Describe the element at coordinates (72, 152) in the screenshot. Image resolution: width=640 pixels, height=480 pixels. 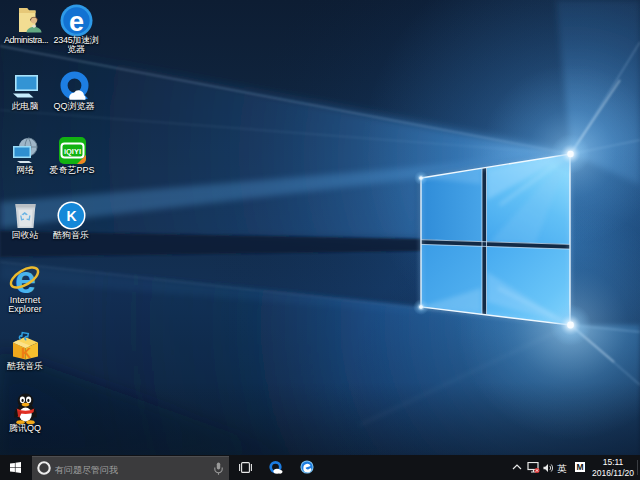
I see `svg-text: iQIYI` at that location.